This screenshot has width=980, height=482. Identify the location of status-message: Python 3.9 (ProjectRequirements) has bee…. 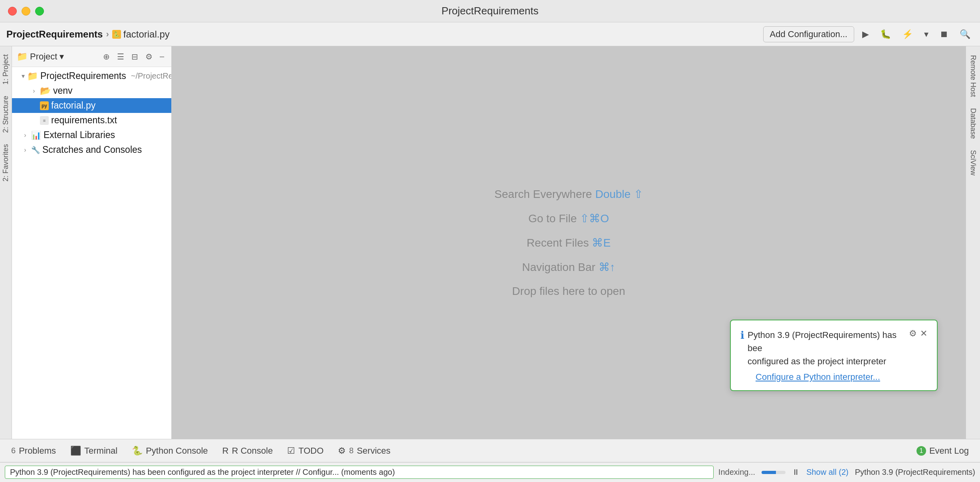
(359, 472).